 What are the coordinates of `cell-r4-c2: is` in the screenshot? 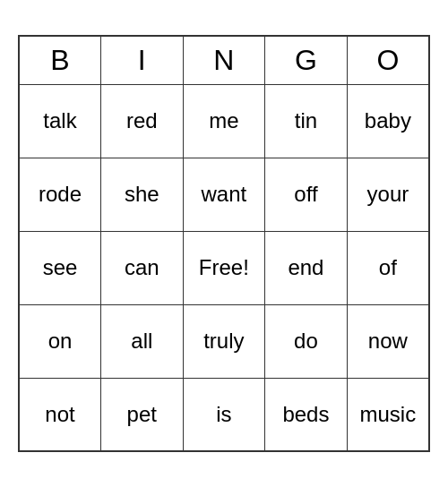 It's located at (224, 414).